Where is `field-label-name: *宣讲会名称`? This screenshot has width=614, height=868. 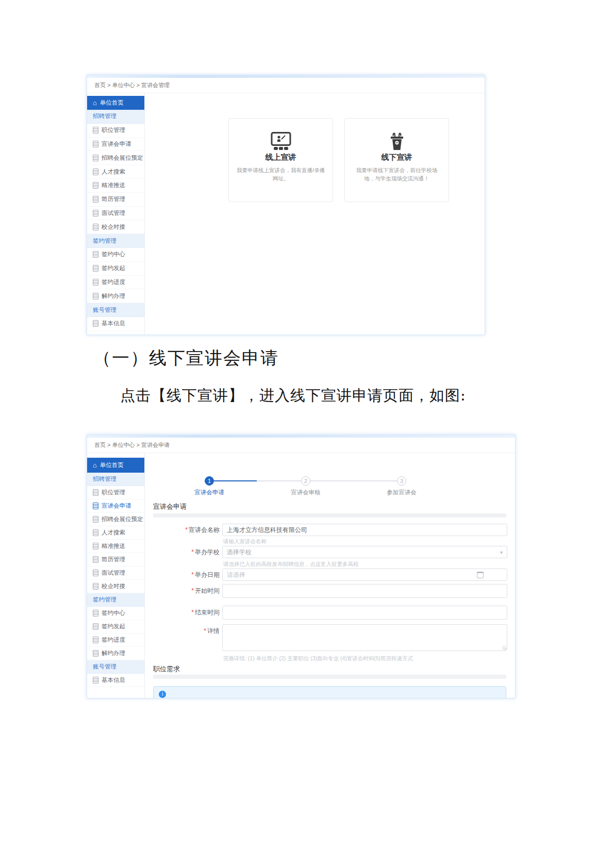
field-label-name: *宣讲会名称 is located at coordinates (182, 530).